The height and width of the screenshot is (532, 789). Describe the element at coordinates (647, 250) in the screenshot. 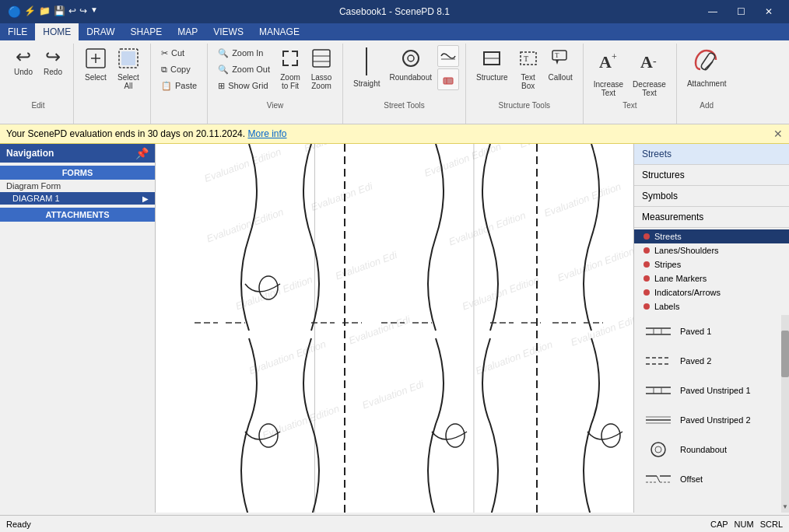

I see `lanes-dot-icon` at that location.